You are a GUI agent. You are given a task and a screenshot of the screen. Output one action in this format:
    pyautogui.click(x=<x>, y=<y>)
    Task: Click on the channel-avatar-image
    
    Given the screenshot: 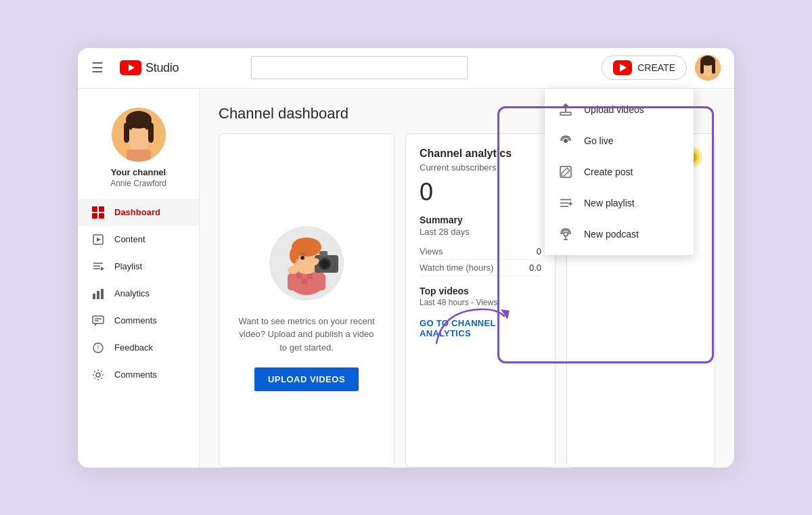 What is the action you would take?
    pyautogui.click(x=139, y=135)
    